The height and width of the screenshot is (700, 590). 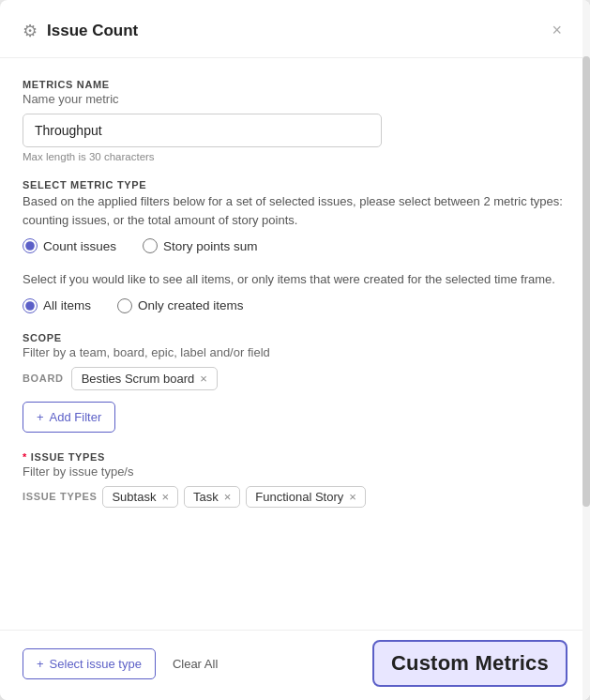 What do you see at coordinates (89, 664) in the screenshot?
I see `select-issue-type-button: + Select issue type` at bounding box center [89, 664].